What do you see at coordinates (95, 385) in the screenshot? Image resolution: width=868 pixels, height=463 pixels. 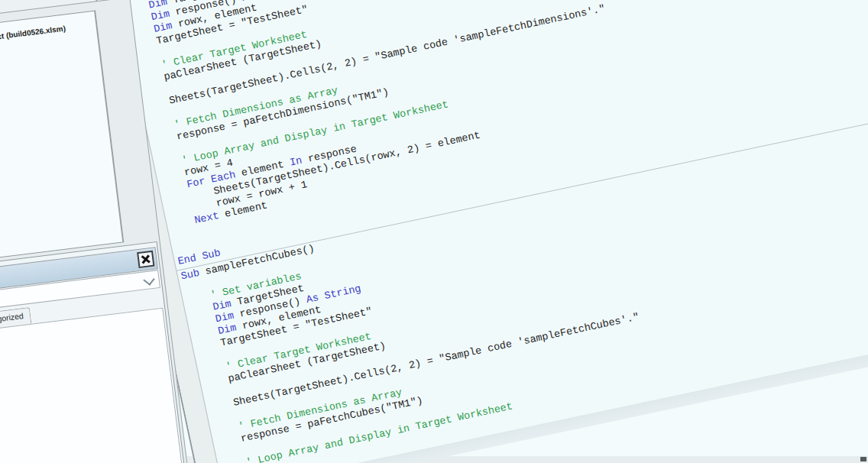 I see `properties-grid` at bounding box center [95, 385].